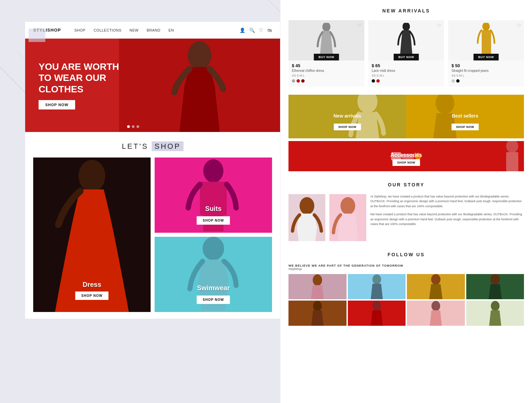  What do you see at coordinates (137, 146) in the screenshot?
I see `title-before: LET'S` at bounding box center [137, 146].